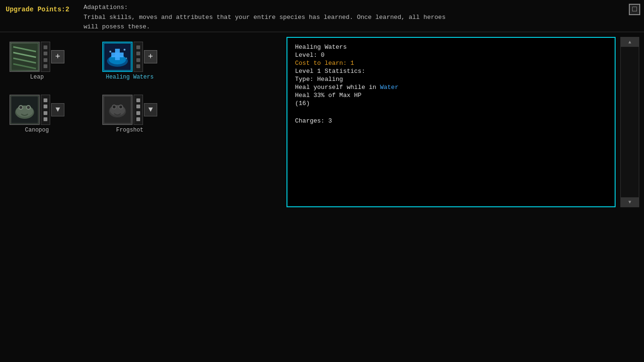 Image resolution: width=644 pixels, height=362 pixels. Describe the element at coordinates (151, 57) in the screenshot. I see `add-button-healing-waters: +` at that location.